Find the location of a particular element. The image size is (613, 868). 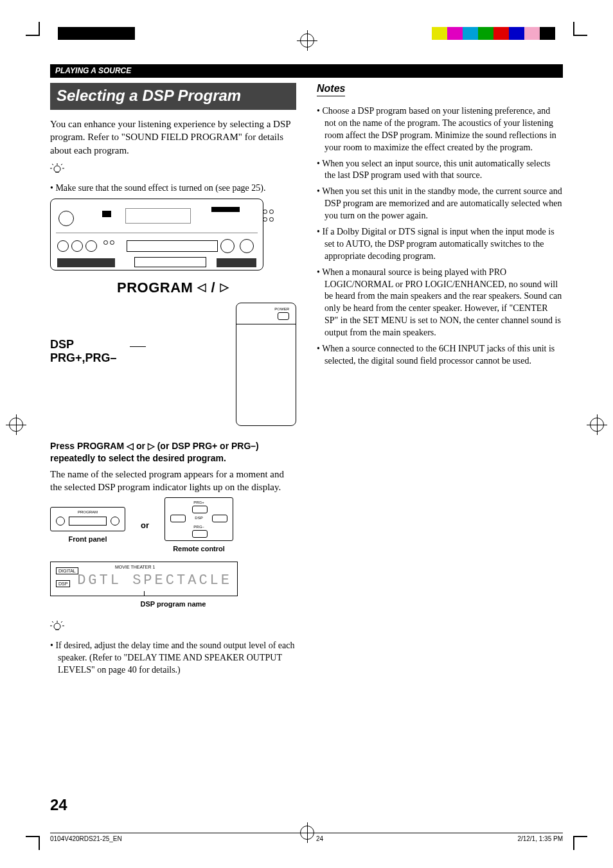

front-panel-snippet: PROGRAM is located at coordinates (87, 519).